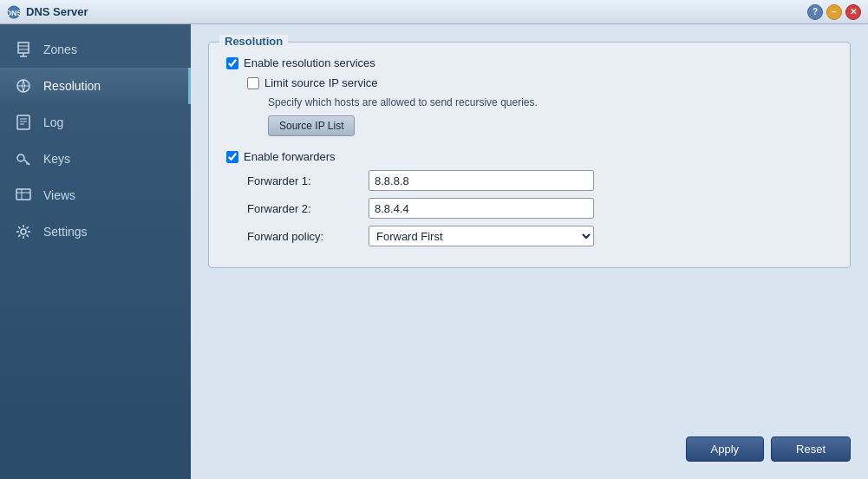  I want to click on app-title: DNS Server, so click(57, 12).